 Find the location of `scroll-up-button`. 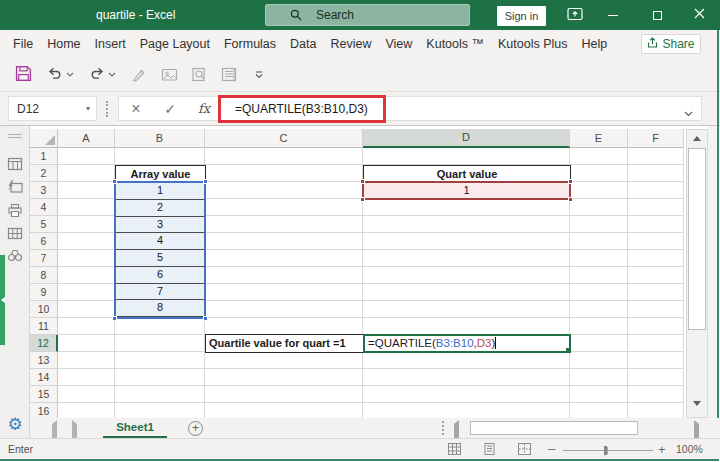

scroll-up-button is located at coordinates (697, 138).